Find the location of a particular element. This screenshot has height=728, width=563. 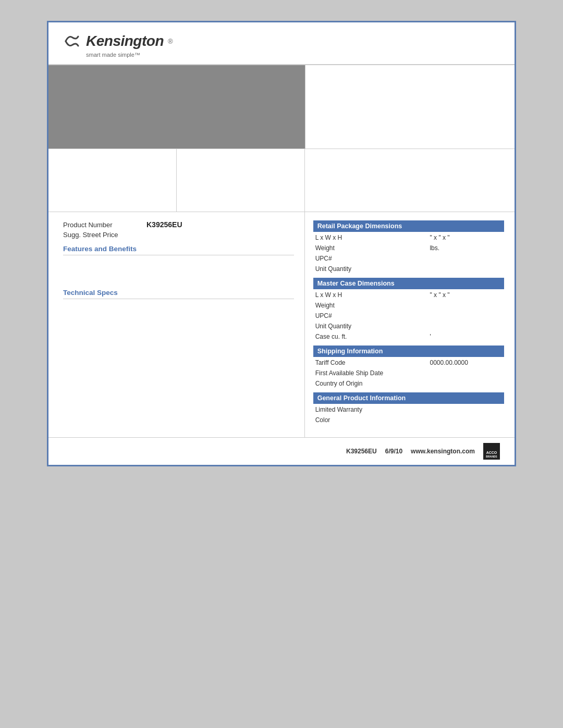

table-row: Tariff Code 0000.00.0000 is located at coordinates (409, 362).